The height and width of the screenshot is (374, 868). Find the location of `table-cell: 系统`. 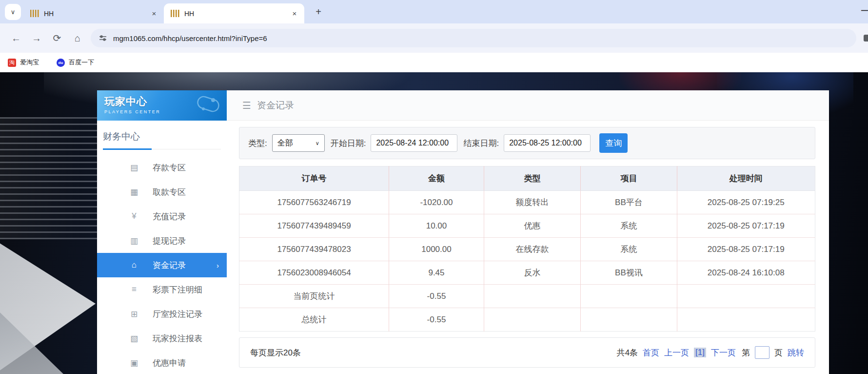

table-cell: 系统 is located at coordinates (629, 226).